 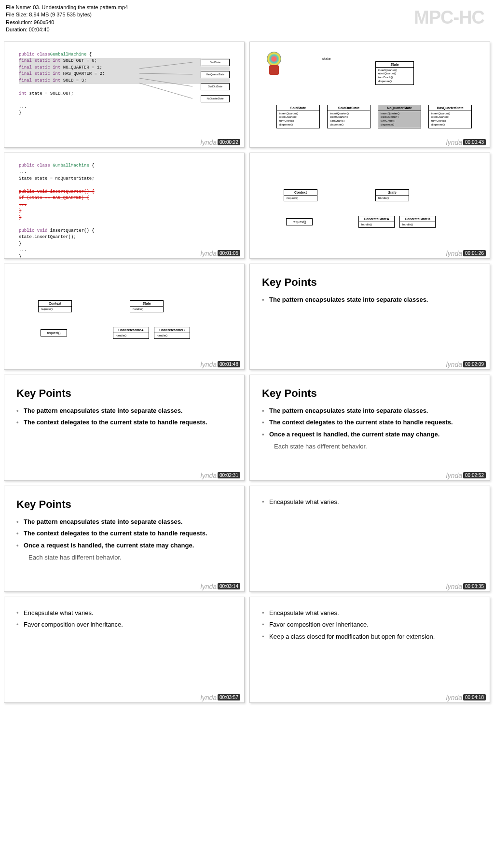 I want to click on point-item: Keep a class closed for modification but…, so click(x=370, y=637).